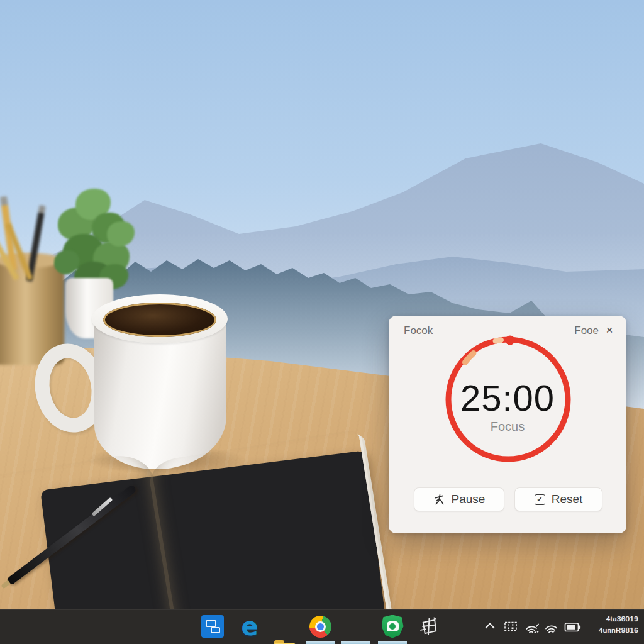 The width and height of the screenshot is (644, 644). Describe the element at coordinates (418, 331) in the screenshot. I see `window-title: Focok` at that location.